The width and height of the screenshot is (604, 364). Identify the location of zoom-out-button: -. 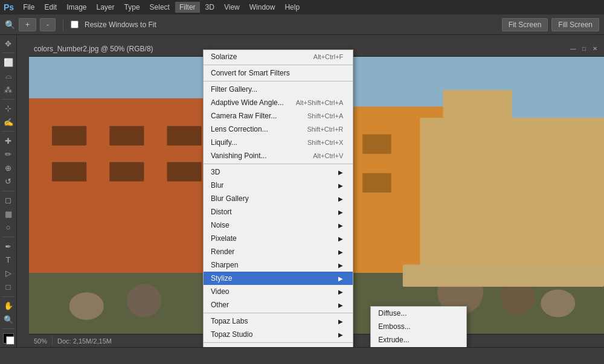
(48, 25).